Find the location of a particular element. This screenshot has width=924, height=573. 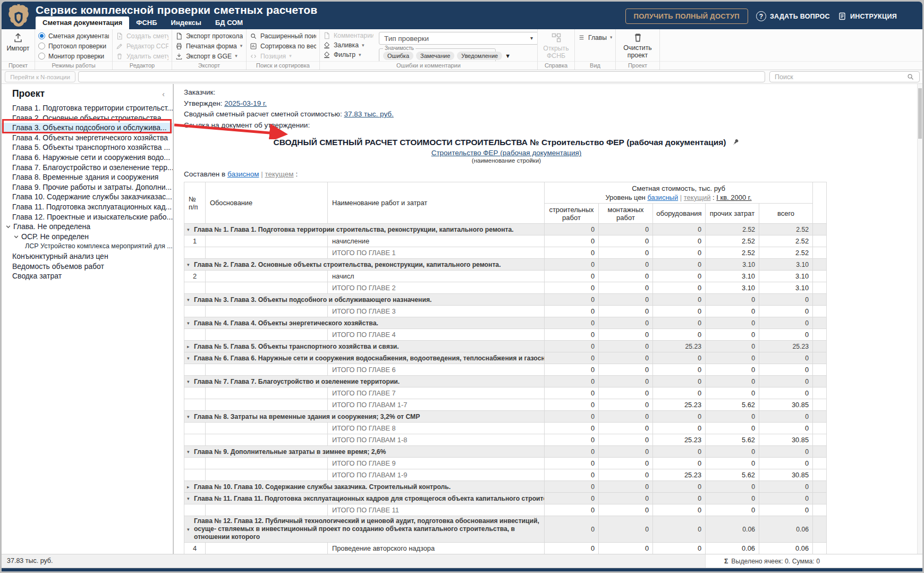

group-row-name: ▾Глава № 4. Глава 4. Объекты энергетичес… is located at coordinates (364, 323).